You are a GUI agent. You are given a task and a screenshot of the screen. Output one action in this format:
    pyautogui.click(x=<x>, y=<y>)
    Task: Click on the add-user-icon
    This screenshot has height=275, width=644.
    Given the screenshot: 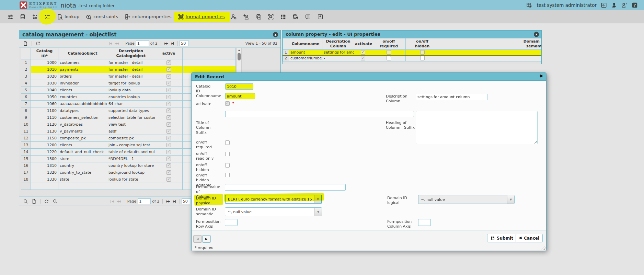 What is the action you would take?
    pyautogui.click(x=246, y=17)
    